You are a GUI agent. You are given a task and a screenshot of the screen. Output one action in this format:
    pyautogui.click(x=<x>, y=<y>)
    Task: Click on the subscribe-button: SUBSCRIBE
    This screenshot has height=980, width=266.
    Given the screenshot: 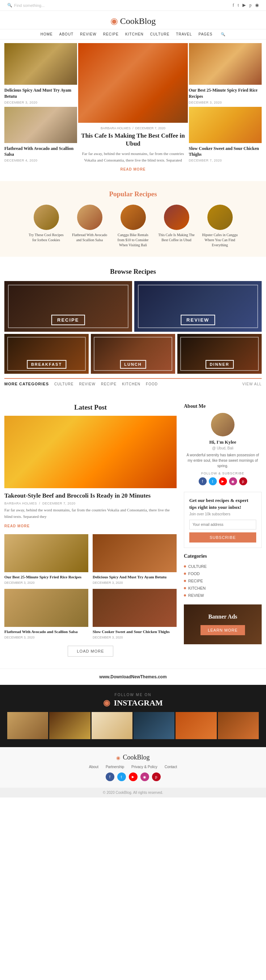 What is the action you would take?
    pyautogui.click(x=223, y=537)
    